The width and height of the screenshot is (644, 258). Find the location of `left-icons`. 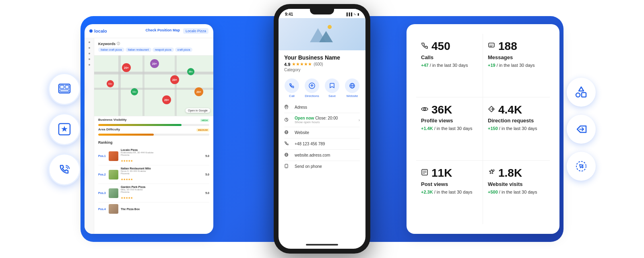

left-icons is located at coordinates (64, 129).